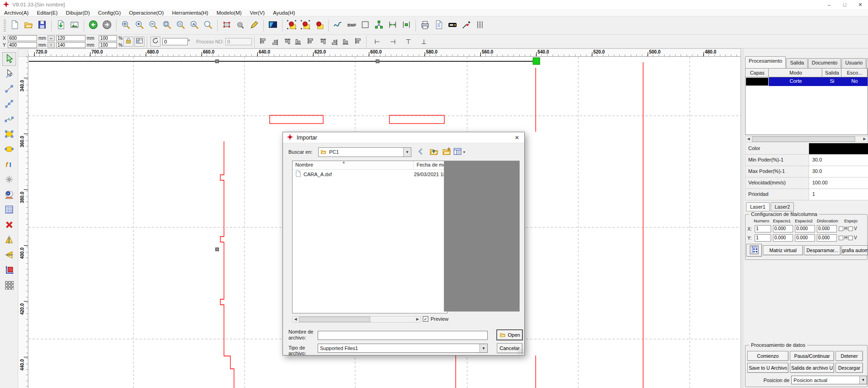 This screenshot has width=868, height=388. I want to click on grafia-automa-button: grafia automa, so click(855, 250).